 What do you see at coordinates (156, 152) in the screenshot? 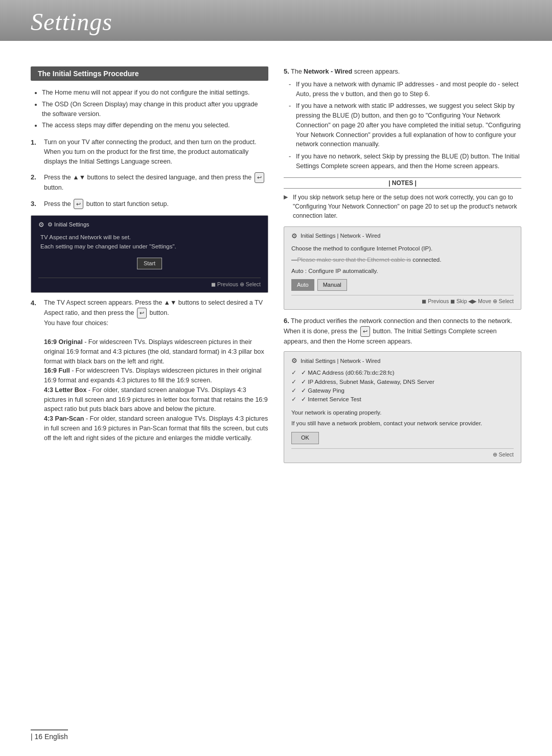
I see `step-1-text: Turn on your TV after connecting the pro…` at bounding box center [156, 152].